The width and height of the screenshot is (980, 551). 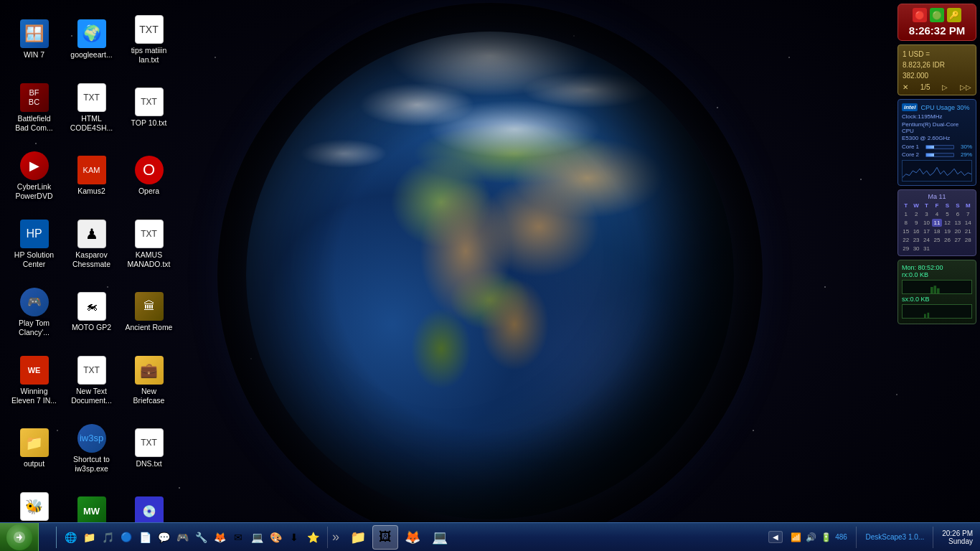 I want to click on cal-day-header-t1: T, so click(x=905, y=205).